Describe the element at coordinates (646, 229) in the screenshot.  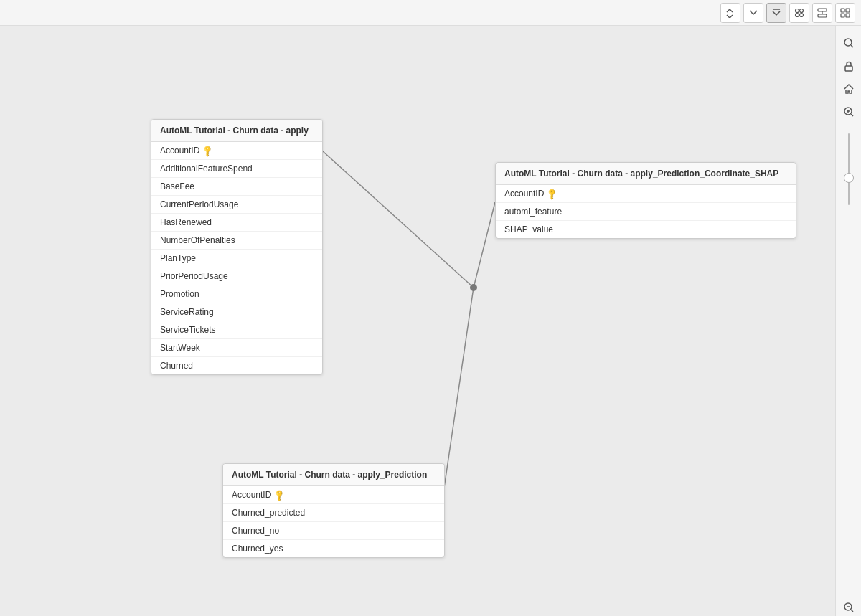
I see `node-shap-field-shap-value: SHAP_value` at that location.